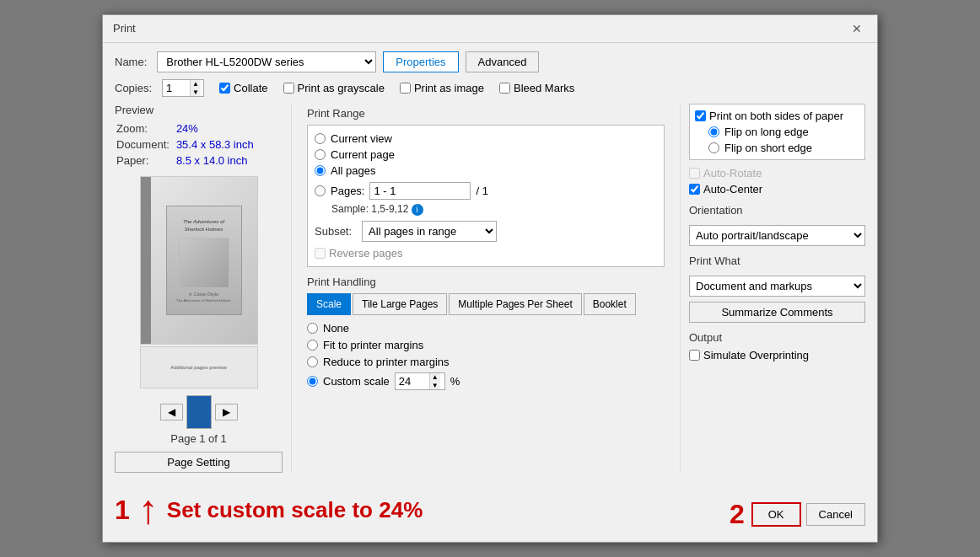  I want to click on reduce-label: Reduce to printer margins, so click(486, 362).